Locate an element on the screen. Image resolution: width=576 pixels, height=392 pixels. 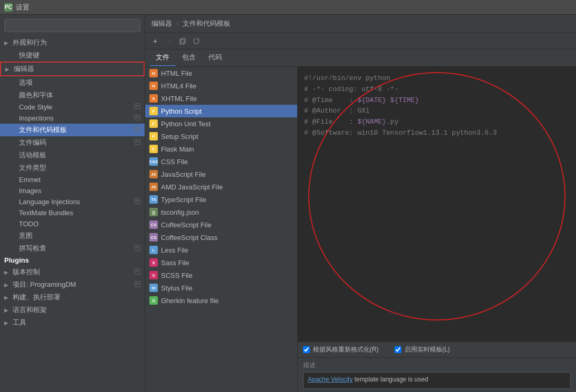
tab-files: 文件 is located at coordinates (163, 58).